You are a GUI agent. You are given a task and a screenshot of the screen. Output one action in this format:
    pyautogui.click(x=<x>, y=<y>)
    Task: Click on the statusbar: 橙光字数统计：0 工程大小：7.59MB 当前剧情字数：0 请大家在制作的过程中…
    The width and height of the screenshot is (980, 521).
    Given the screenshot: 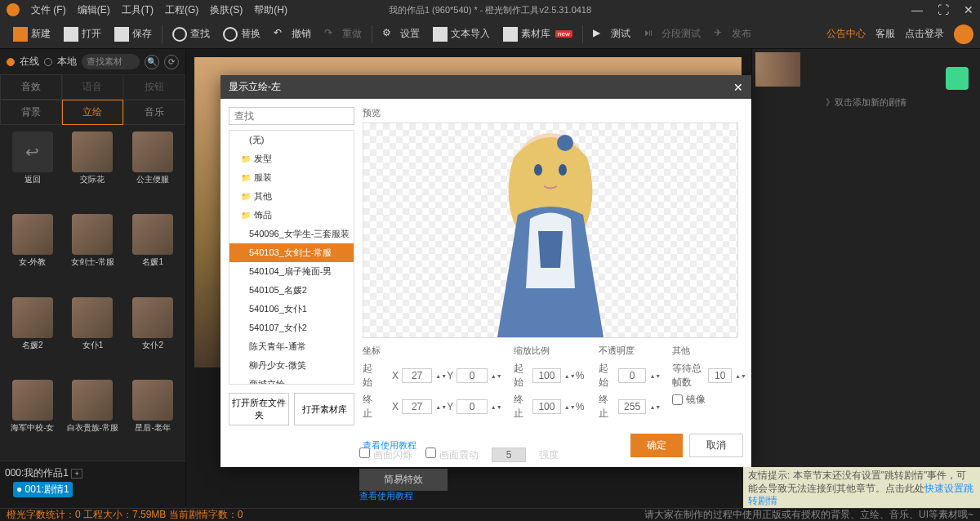 What is the action you would take?
    pyautogui.click(x=490, y=514)
    